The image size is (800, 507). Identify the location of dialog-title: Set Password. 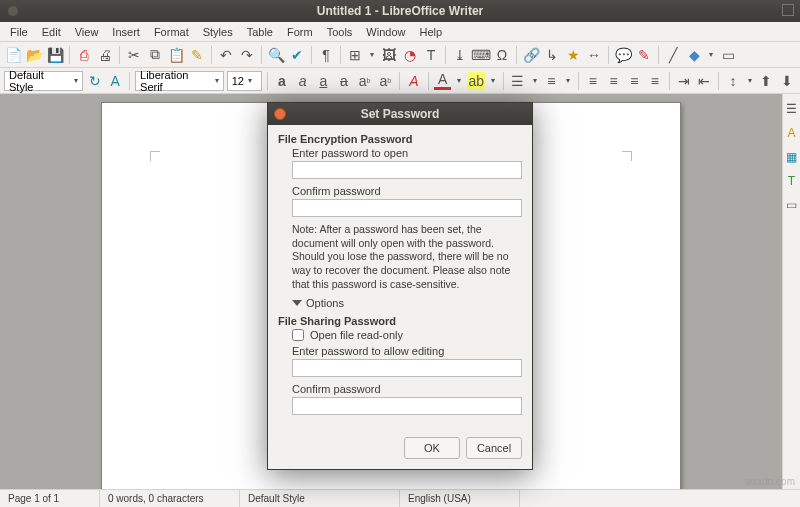
(400, 114).